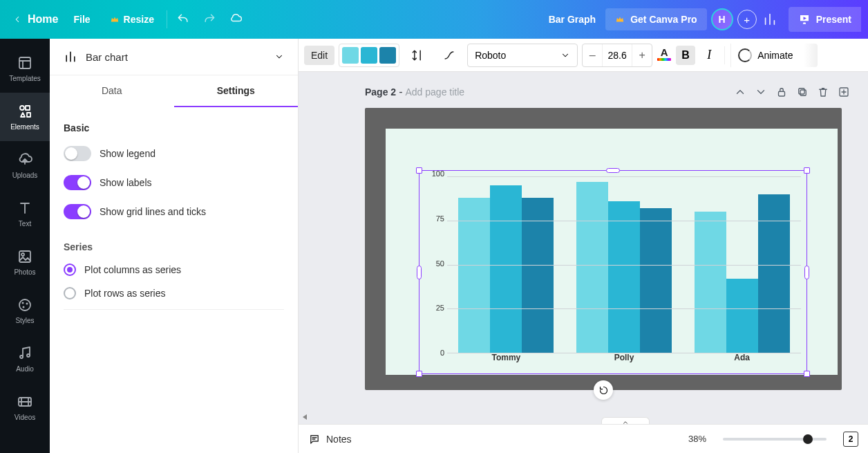 The image size is (868, 453). Describe the element at coordinates (209, 19) in the screenshot. I see `redo-button` at that location.